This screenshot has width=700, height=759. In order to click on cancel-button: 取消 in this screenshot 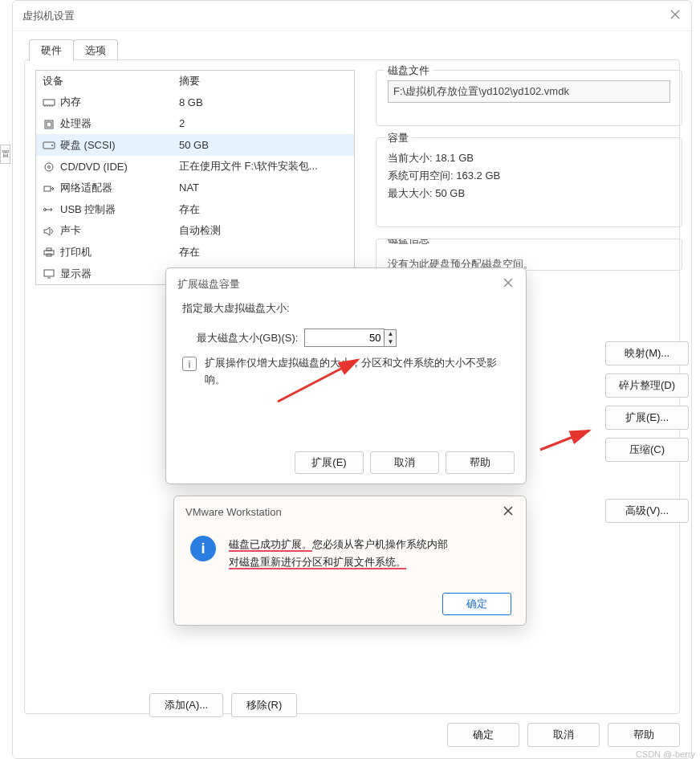, I will do `click(564, 735)`.